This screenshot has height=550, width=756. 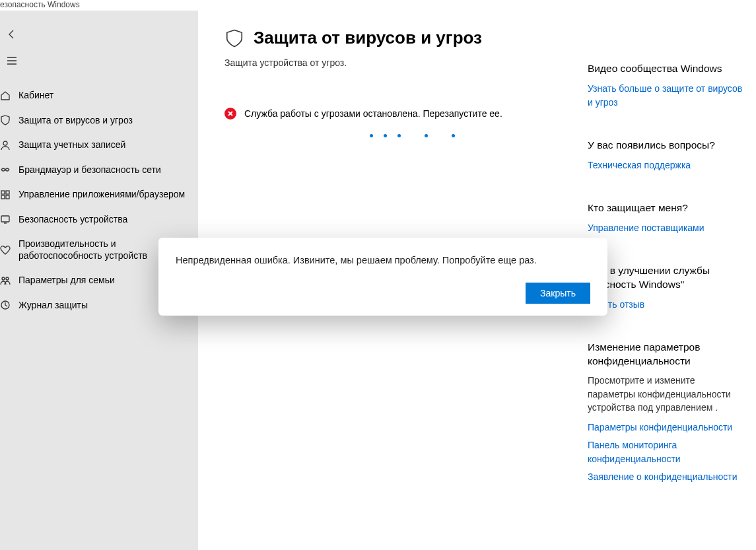 I want to click on close-button: Закрыть, so click(x=558, y=293).